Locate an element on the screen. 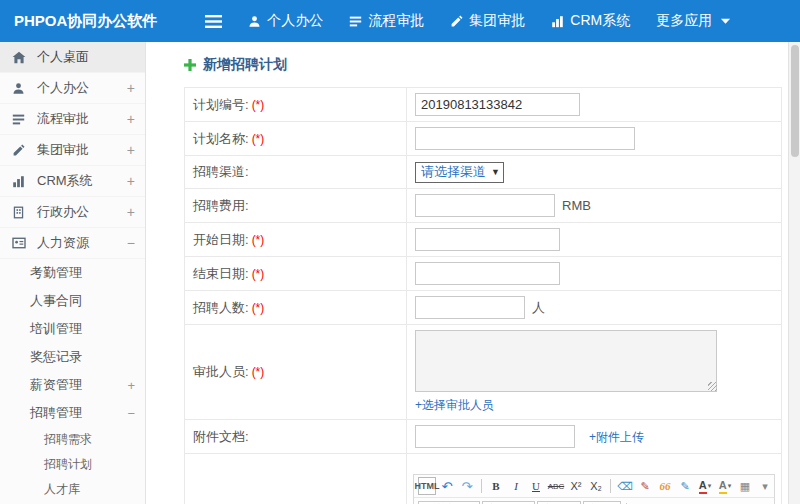 The height and width of the screenshot is (504, 800). start-date-input is located at coordinates (488, 240).